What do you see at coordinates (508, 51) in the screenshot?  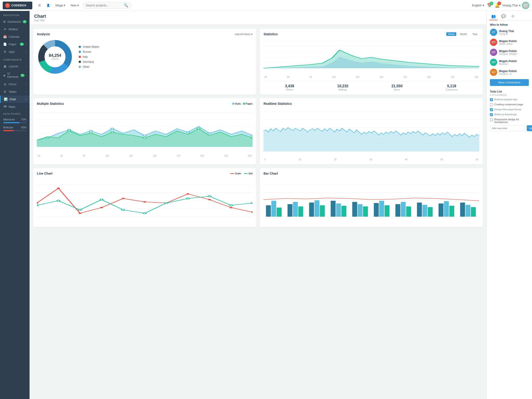 I see `follow-name-3: Mogen Polish` at bounding box center [508, 51].